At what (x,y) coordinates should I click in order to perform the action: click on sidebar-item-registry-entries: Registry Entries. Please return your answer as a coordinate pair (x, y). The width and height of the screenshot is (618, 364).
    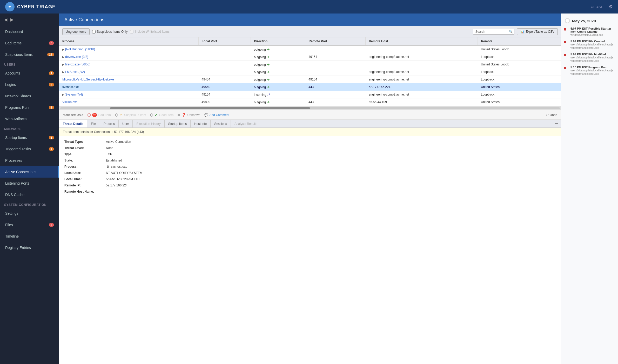
    Looking at the image, I should click on (30, 248).